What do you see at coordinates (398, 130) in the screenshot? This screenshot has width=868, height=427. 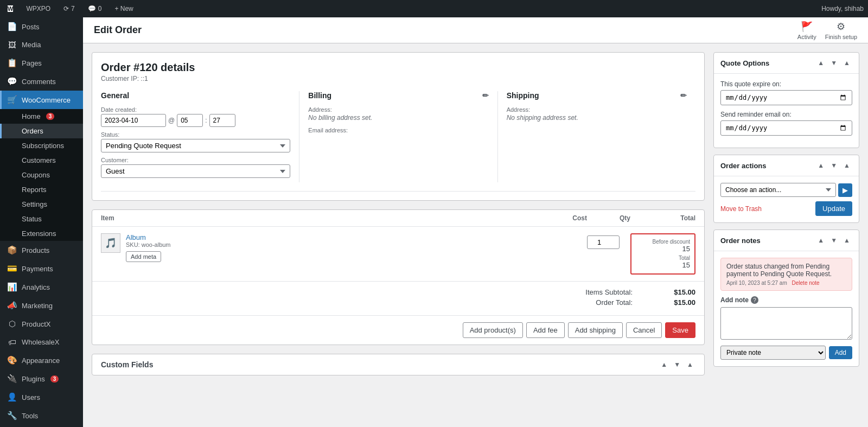 I see `billing-email-label: Email address:` at bounding box center [398, 130].